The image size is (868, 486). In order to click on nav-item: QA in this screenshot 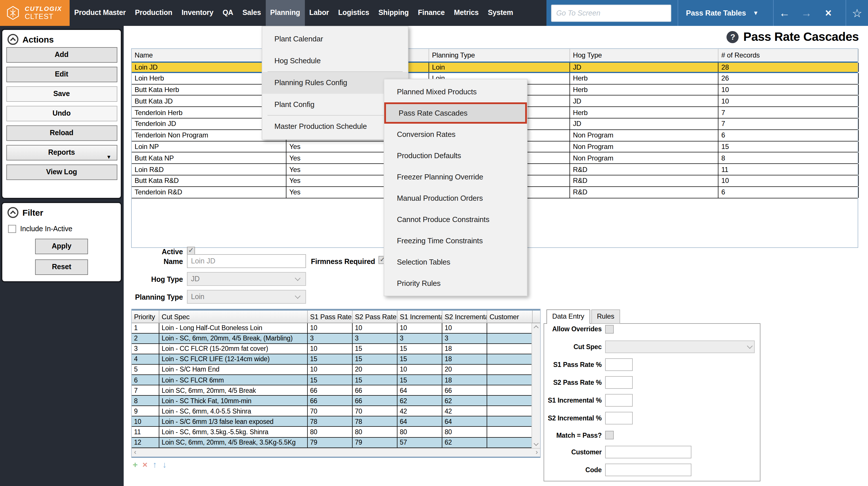, I will do `click(228, 13)`.